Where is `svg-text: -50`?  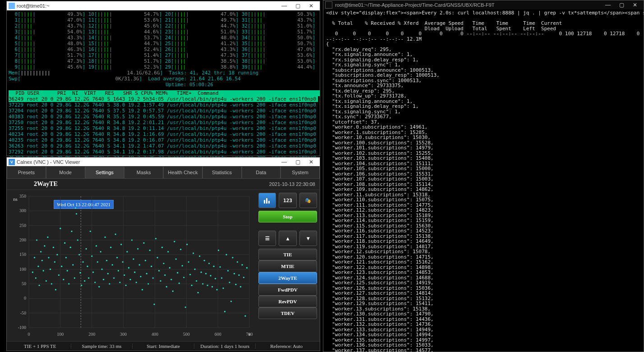
svg-text: -50 is located at coordinates (23, 313).